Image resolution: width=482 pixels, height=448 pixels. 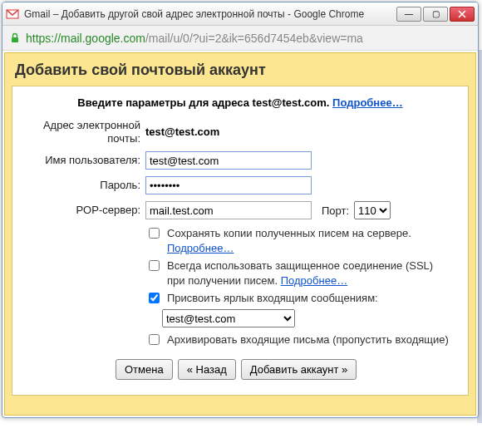 I want to click on row-label: Присвоить ярлык входящим сообщениям:, so click(x=301, y=298).